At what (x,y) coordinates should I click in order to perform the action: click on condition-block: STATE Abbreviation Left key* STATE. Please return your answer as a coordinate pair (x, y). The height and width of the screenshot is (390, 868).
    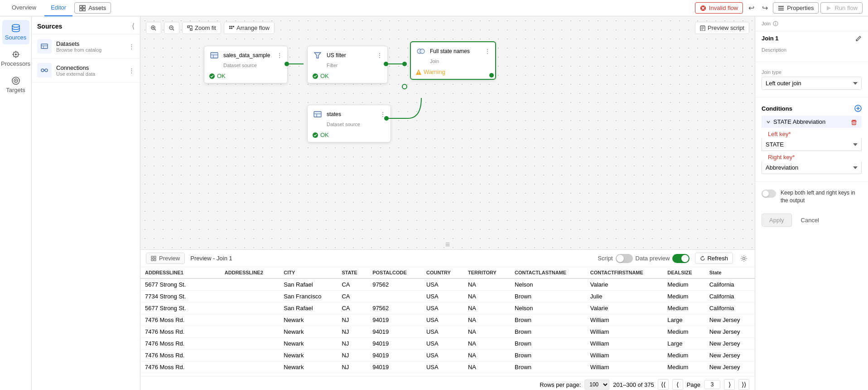
    Looking at the image, I should click on (812, 147).